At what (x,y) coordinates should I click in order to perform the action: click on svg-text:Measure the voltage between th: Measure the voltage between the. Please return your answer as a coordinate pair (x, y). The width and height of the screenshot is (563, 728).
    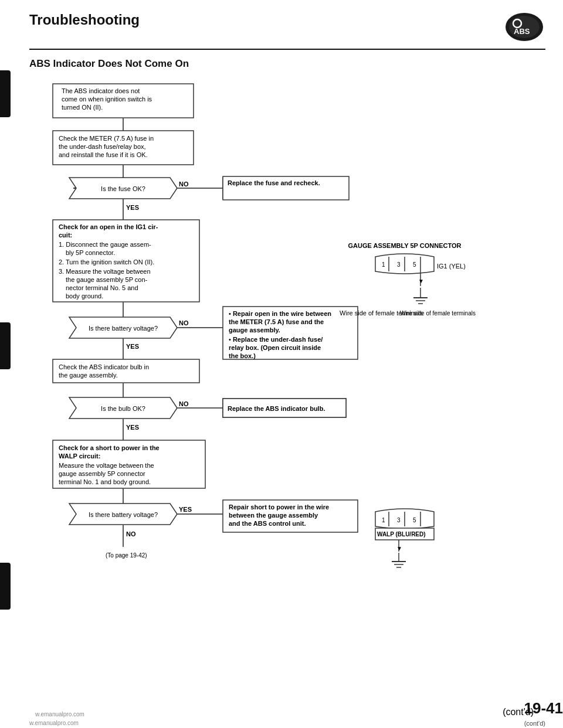
    Looking at the image, I should click on (107, 465).